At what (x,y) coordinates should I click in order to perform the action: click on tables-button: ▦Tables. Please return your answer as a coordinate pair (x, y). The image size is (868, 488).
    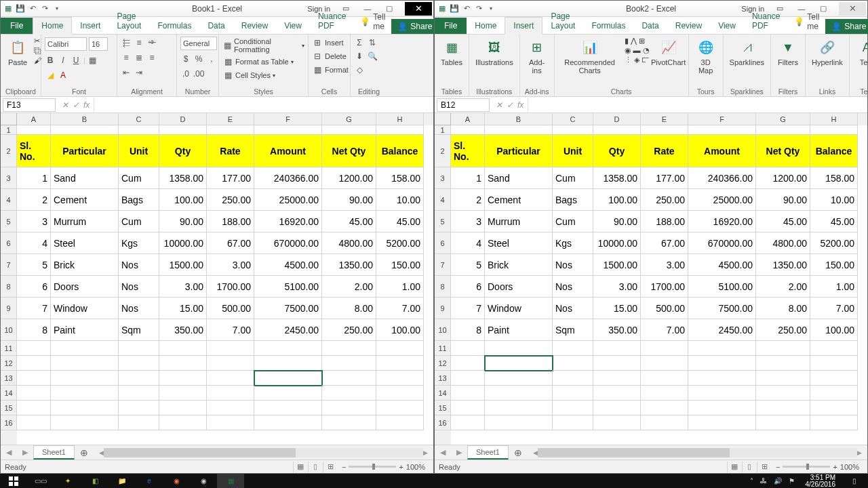
    Looking at the image, I should click on (452, 52).